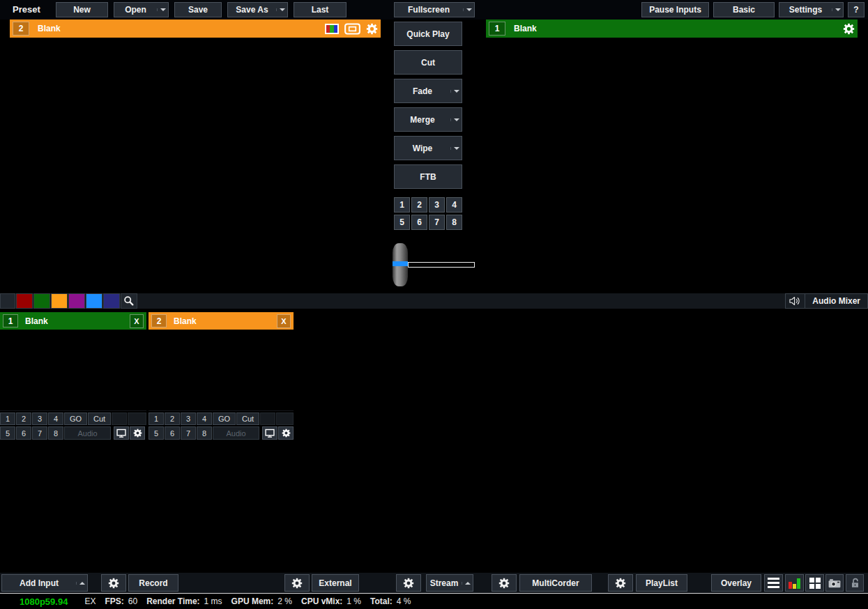 This screenshot has height=609, width=868. I want to click on input-2-overlay-5: 5, so click(156, 433).